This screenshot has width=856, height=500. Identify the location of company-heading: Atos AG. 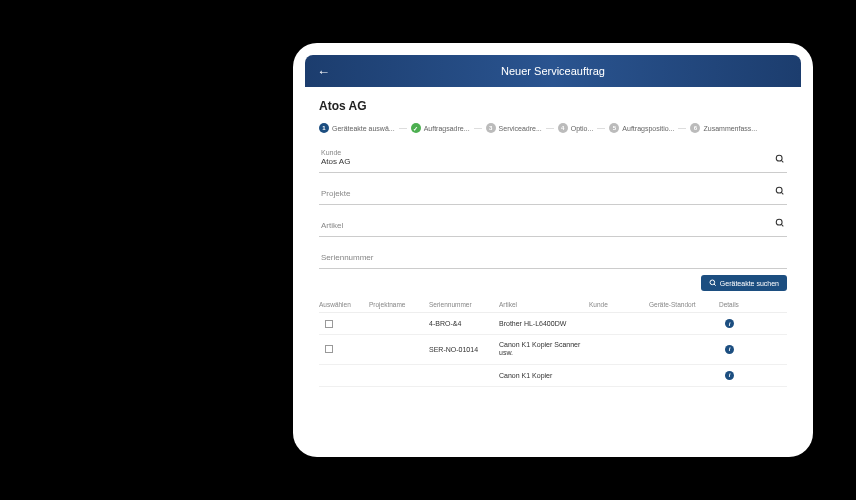
(553, 106).